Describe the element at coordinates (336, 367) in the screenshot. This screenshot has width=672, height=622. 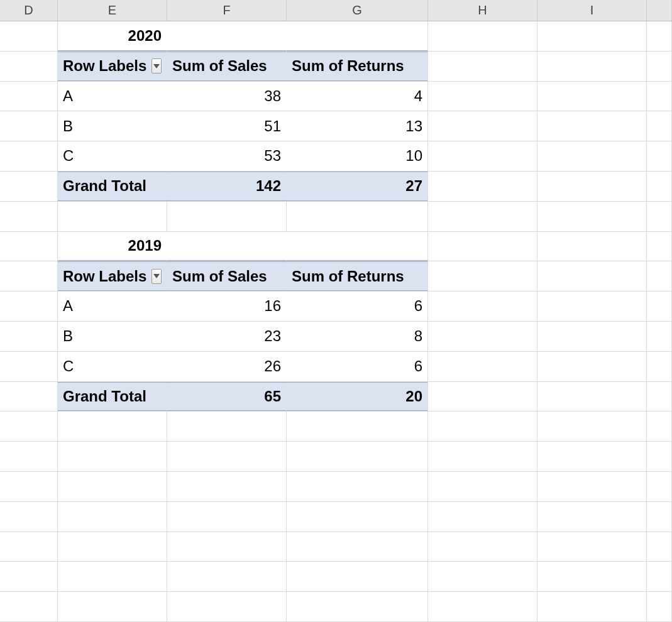
I see `spreadsheet-row: C 26 6` at that location.